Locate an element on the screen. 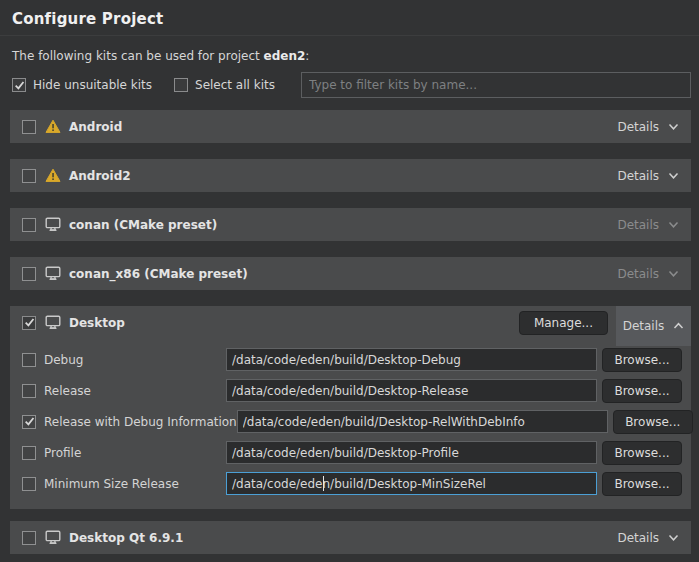 This screenshot has height=562, width=699. build-config-row-minsizerel: Minimum Size Release Browse... is located at coordinates (352, 484).